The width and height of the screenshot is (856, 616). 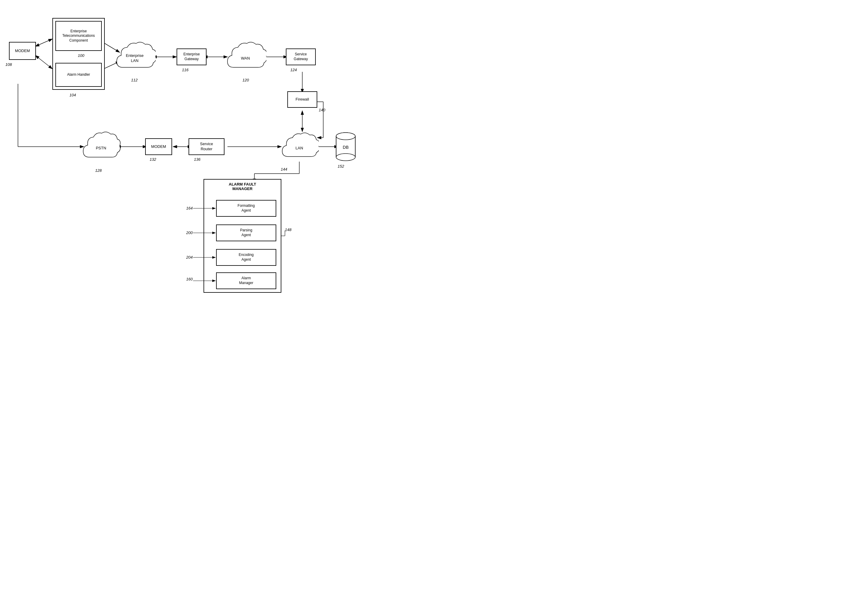 What do you see at coordinates (206, 146) in the screenshot?
I see `service-router-label: ServiceRouter` at bounding box center [206, 146].